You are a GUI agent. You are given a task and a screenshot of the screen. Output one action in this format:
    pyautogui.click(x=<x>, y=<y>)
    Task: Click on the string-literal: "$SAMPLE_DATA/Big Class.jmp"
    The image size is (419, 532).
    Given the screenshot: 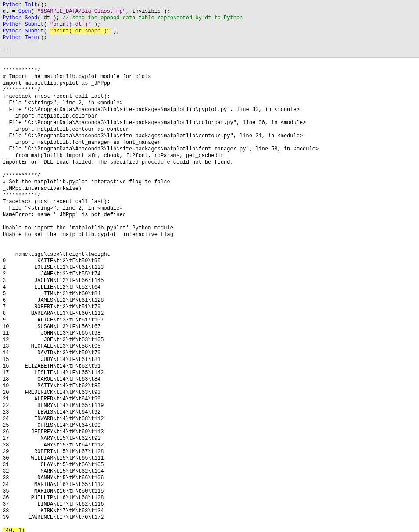 What is the action you would take?
    pyautogui.click(x=82, y=11)
    